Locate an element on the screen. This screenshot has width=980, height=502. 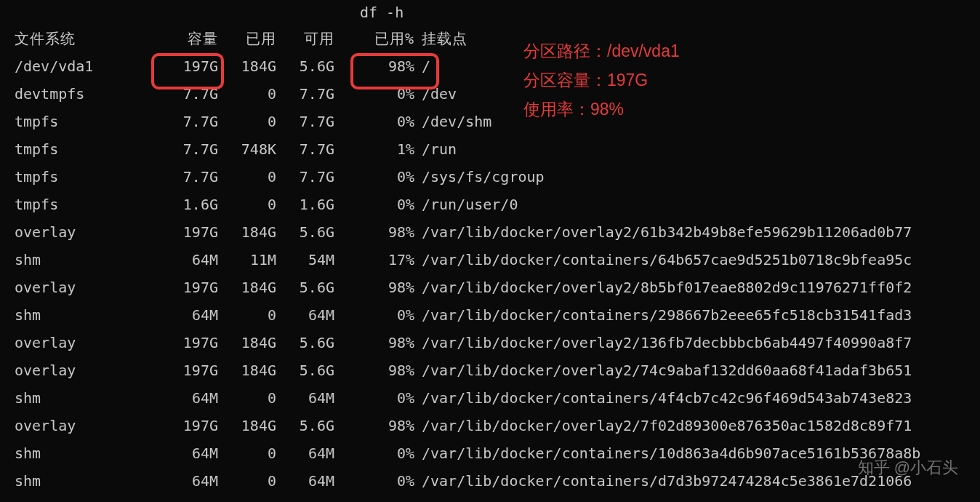
annotation-capacity: 分区容量：197G is located at coordinates (602, 80).